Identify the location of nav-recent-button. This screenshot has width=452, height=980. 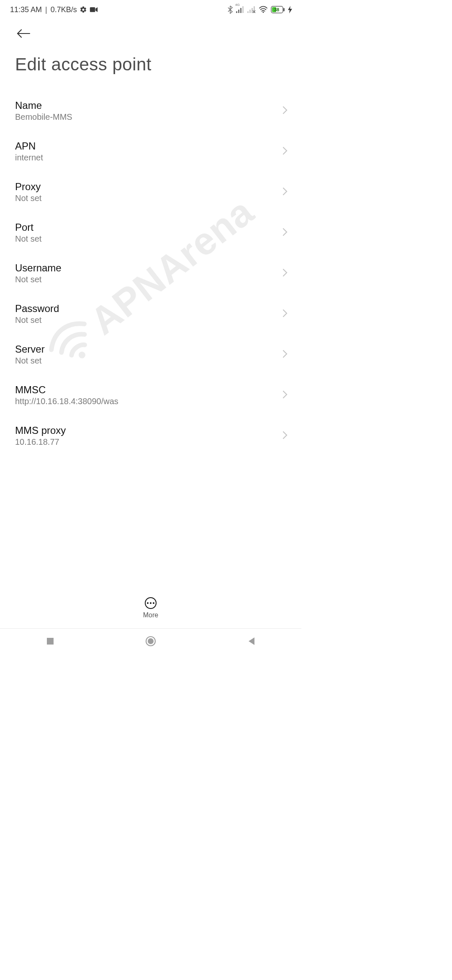
(50, 641).